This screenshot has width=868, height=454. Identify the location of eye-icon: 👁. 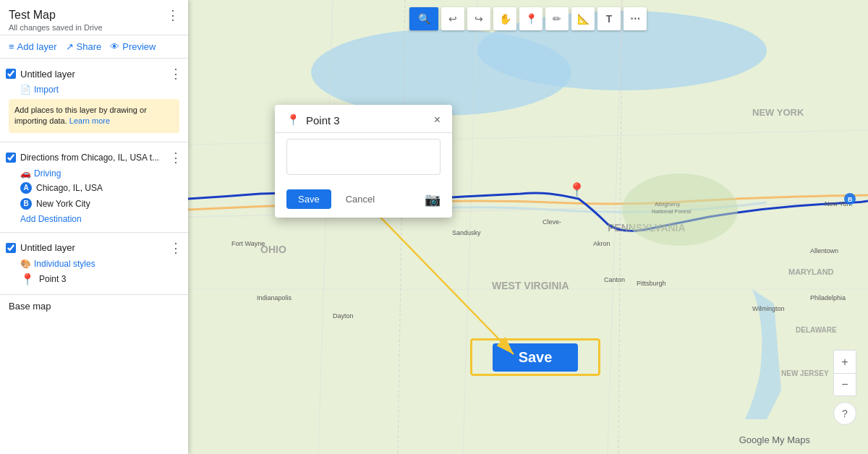
(114, 46).